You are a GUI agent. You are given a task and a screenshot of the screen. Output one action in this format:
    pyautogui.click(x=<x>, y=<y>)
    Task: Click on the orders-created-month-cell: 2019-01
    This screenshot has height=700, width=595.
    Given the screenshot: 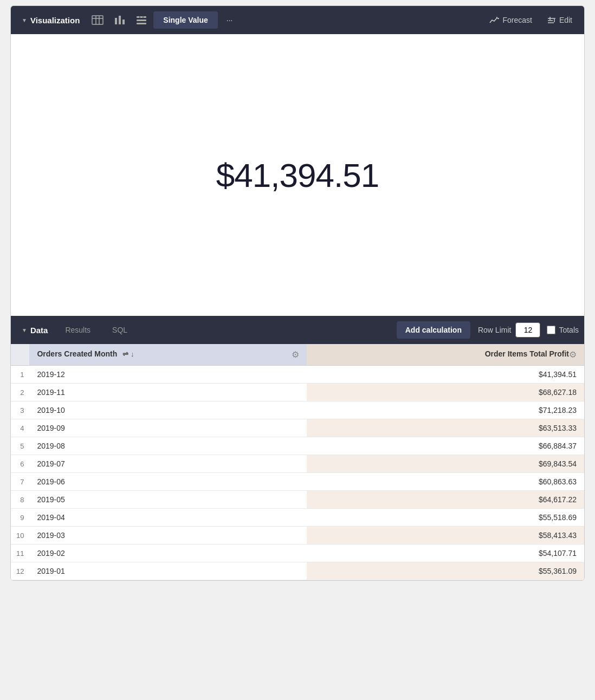 What is the action you would take?
    pyautogui.click(x=168, y=571)
    